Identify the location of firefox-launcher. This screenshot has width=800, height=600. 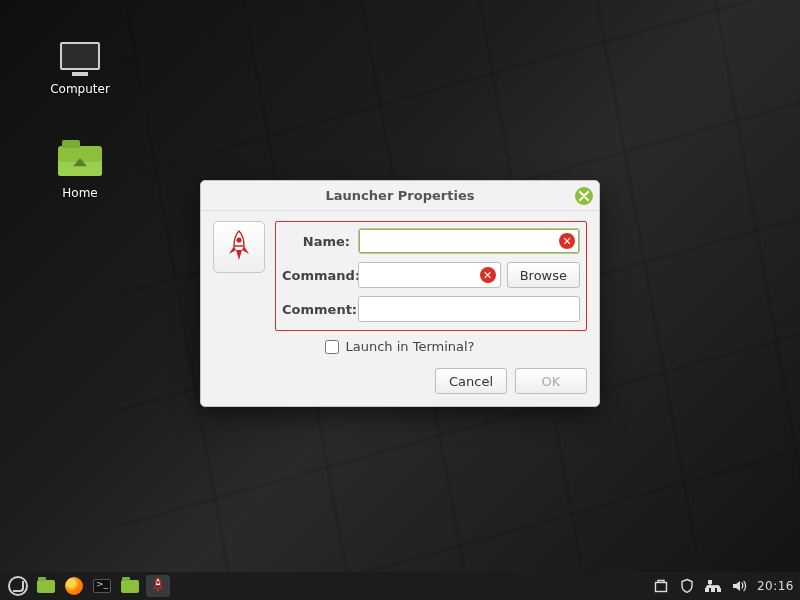
(74, 586).